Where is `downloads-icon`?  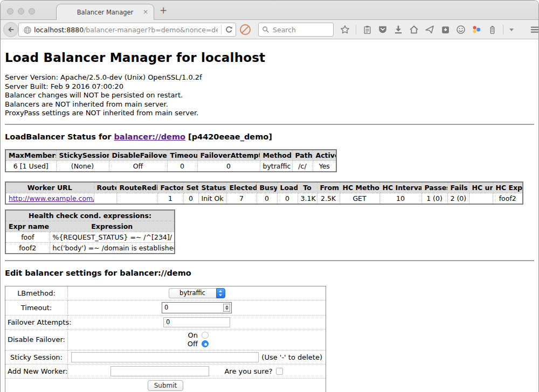 downloads-icon is located at coordinates (398, 30).